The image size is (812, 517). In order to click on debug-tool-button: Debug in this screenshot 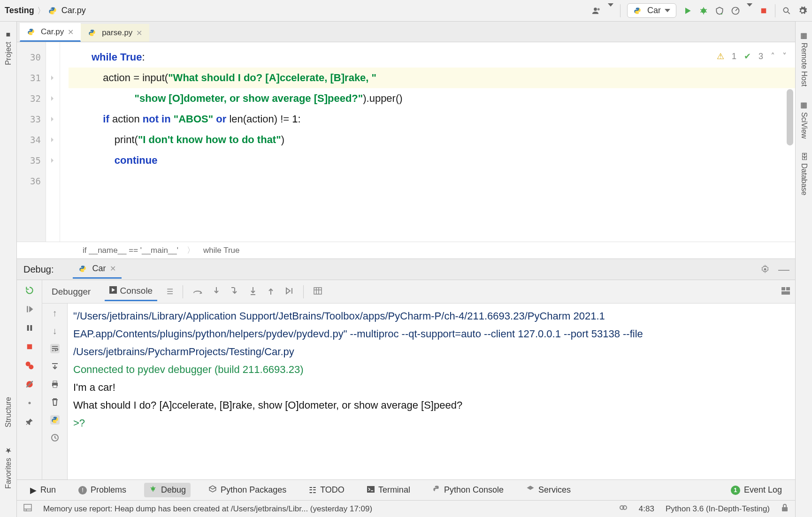, I will do `click(167, 490)`.